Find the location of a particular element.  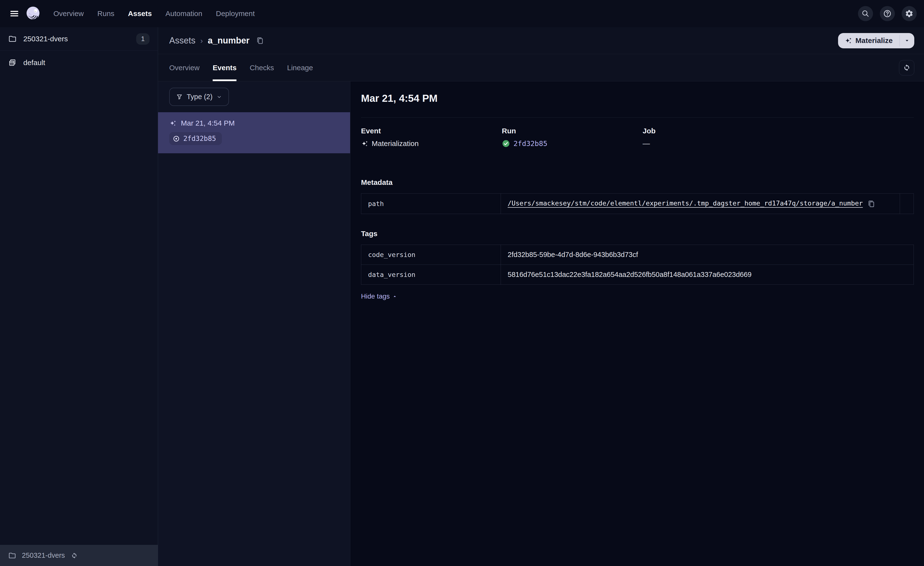

event-timestamp: Mar 21, 4:54 PM is located at coordinates (208, 123).